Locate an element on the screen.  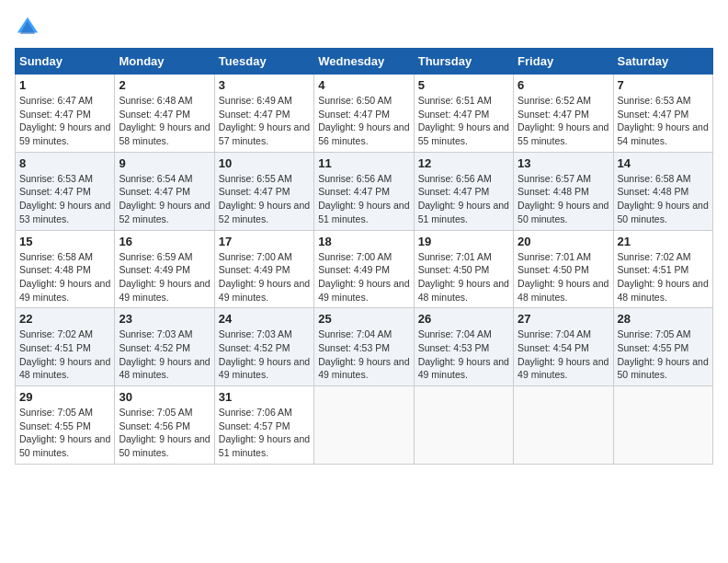
day-info: Sunrise: 7:00 AMSunset: 4:49 PMDaylight:… is located at coordinates (364, 277).